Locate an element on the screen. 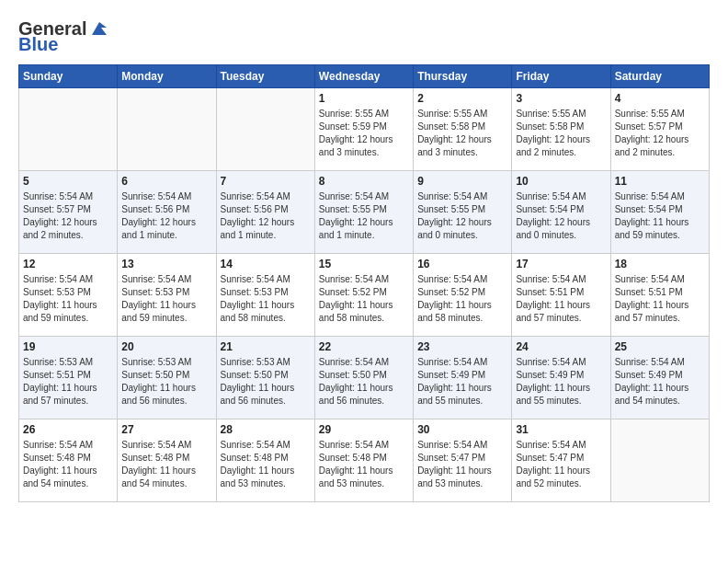  calendar-cell: 21Sunrise: 5:53 AM Sunset: 5:50 PM Dayli… is located at coordinates (265, 378).